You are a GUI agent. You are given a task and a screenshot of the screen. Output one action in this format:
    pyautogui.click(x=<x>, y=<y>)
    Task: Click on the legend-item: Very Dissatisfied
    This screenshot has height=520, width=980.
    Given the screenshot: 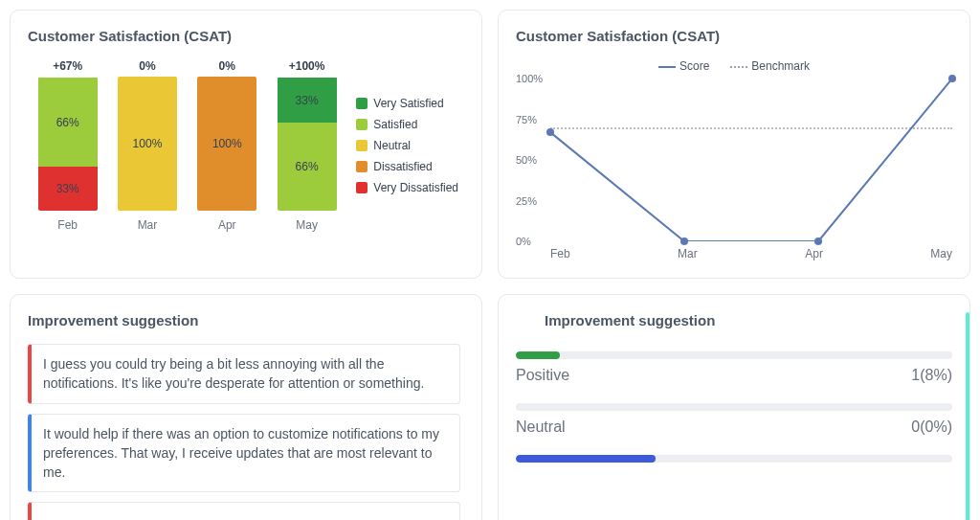 What is the action you would take?
    pyautogui.click(x=408, y=188)
    